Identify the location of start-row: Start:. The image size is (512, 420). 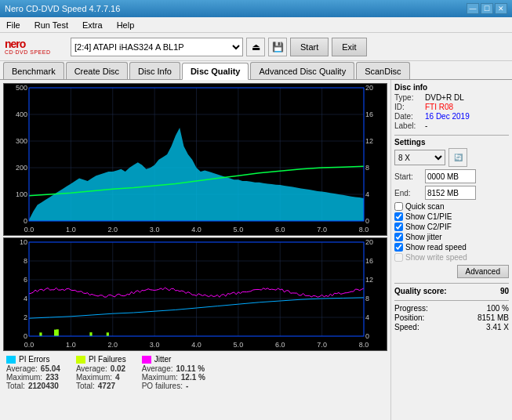
(452, 176).